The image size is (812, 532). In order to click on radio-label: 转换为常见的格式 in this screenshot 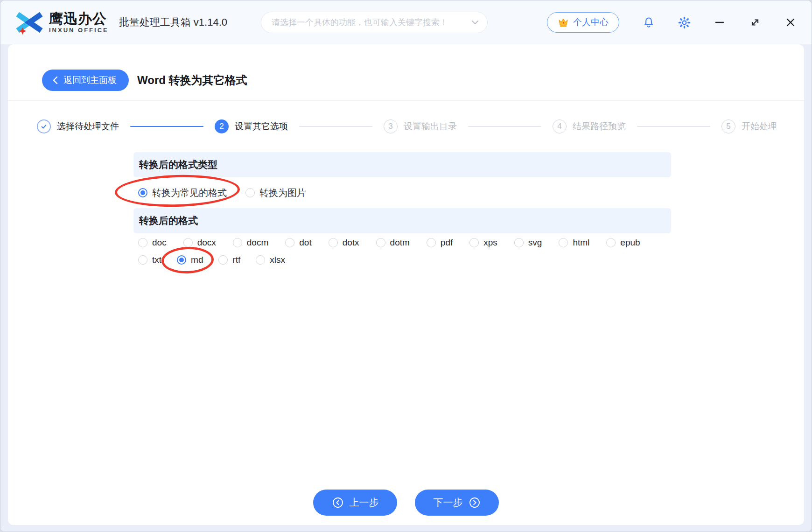, I will do `click(189, 193)`.